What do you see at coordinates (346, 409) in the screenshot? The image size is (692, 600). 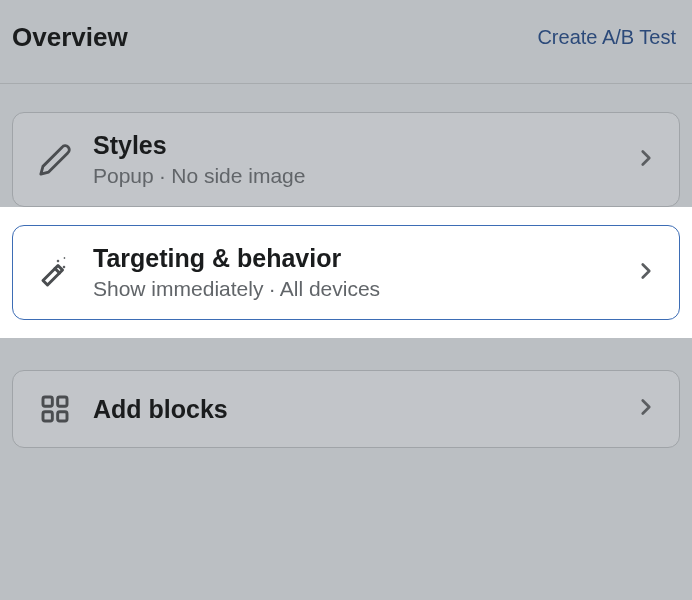 I see `section-add-blocks: Add blocks` at bounding box center [346, 409].